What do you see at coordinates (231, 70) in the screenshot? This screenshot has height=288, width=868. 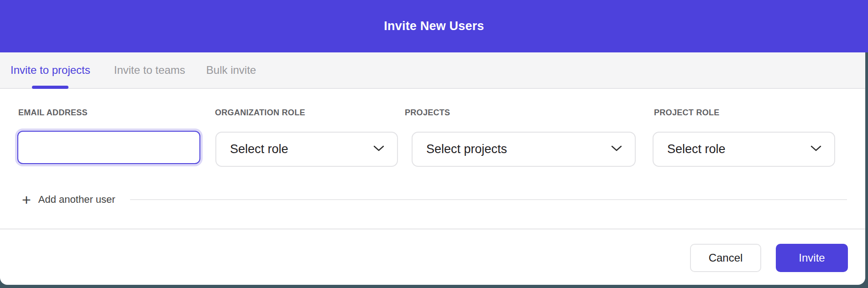 I see `tab-bulk-invite: Bulk invite` at bounding box center [231, 70].